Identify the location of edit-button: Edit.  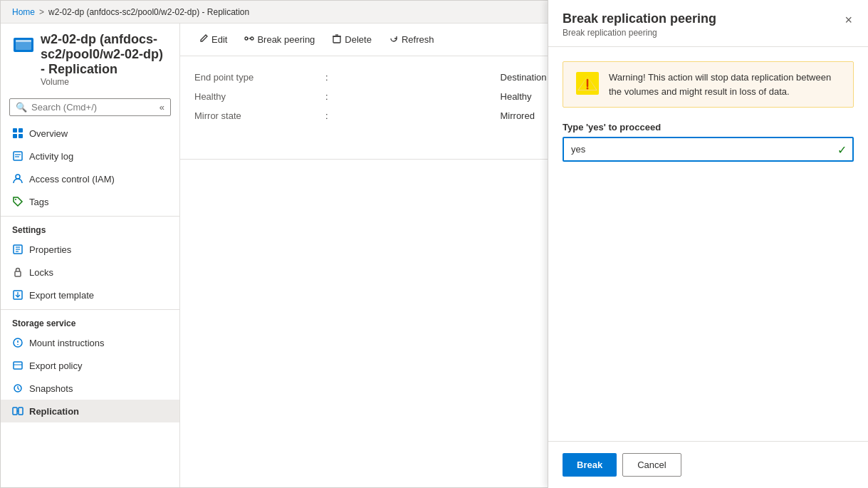
(213, 40).